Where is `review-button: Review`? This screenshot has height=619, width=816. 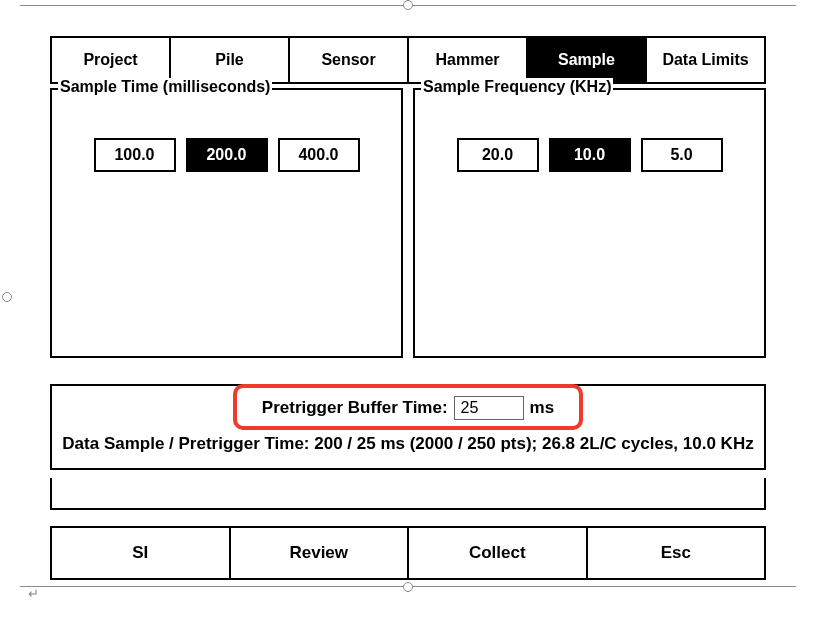
review-button: Review is located at coordinates (318, 553).